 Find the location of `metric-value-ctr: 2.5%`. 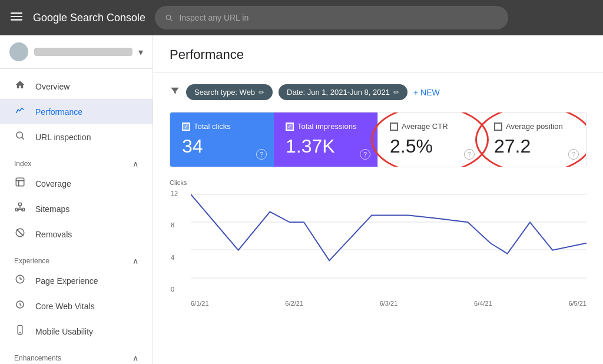

metric-value-ctr: 2.5% is located at coordinates (430, 146).